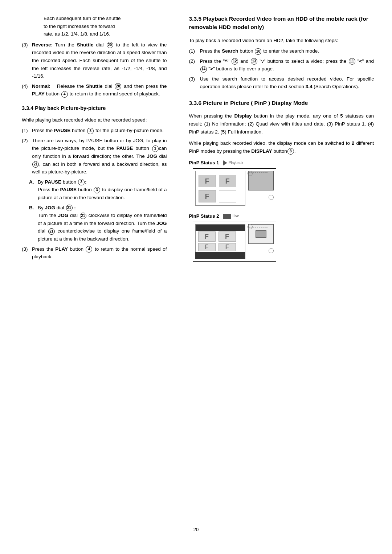  What do you see at coordinates (282, 65) in the screenshot?
I see `list-item-335-2: (2) Press the "^" 12 and 13 "v" buttons …` at bounding box center [282, 65].